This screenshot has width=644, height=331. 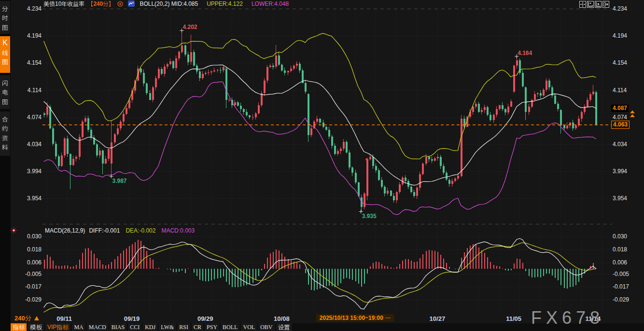 I want to click on date-tick: 10/27, so click(x=437, y=318).